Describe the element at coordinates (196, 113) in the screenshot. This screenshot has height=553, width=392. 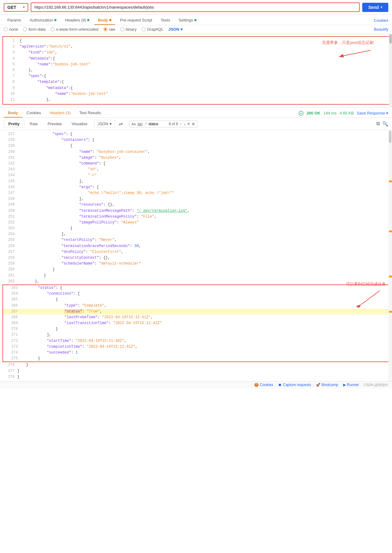
I see `response-tabs: Body Cookies Headers (3) Test Results 20…` at that location.